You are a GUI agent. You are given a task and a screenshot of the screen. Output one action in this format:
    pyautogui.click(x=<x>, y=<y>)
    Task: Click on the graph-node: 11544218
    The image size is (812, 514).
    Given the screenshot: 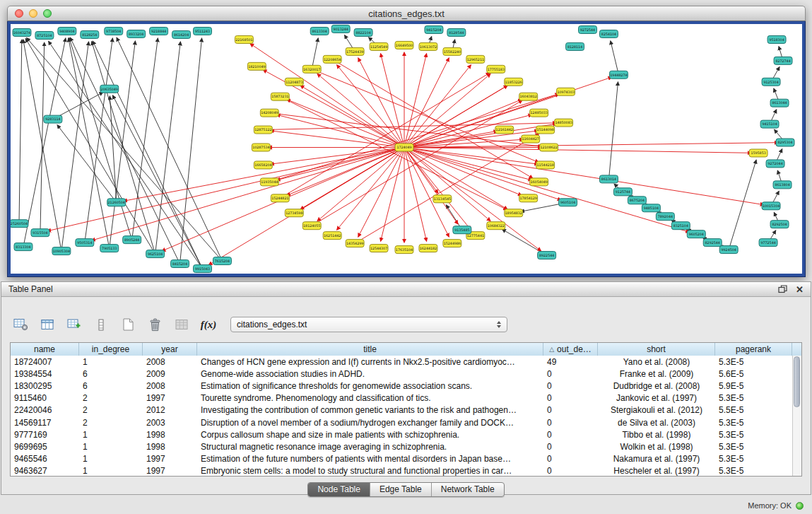 What is the action you would take?
    pyautogui.click(x=546, y=165)
    